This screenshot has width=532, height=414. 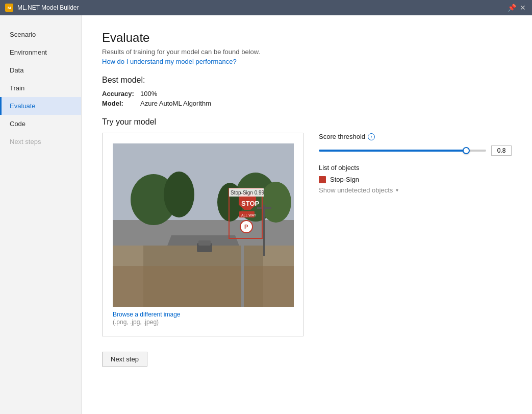 What do you see at coordinates (203, 319) in the screenshot?
I see `browse-area: Browse a different image (.png, .jpg, .j…` at bounding box center [203, 319].